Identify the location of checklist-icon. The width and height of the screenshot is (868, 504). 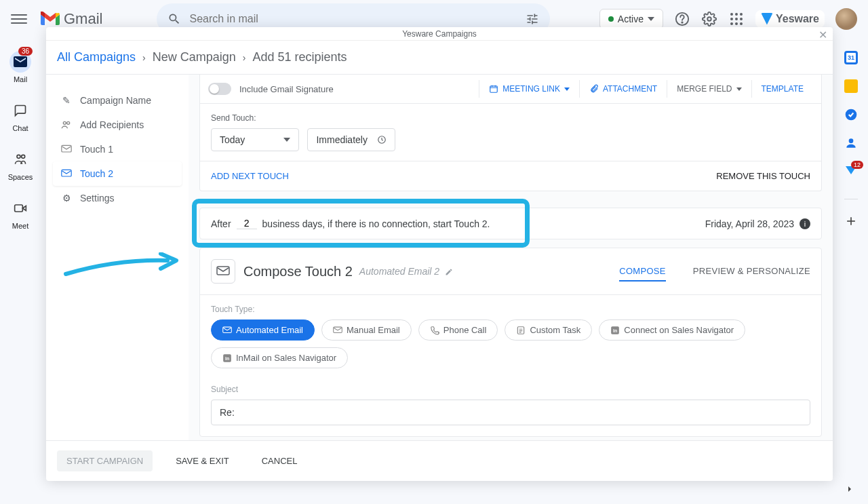
(521, 330).